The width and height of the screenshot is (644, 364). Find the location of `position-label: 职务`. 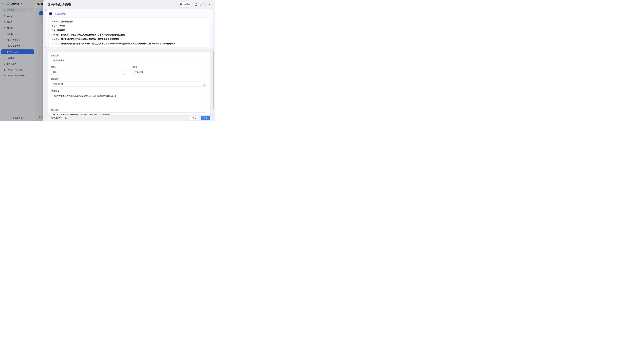

position-label: 职务 is located at coordinates (170, 67).